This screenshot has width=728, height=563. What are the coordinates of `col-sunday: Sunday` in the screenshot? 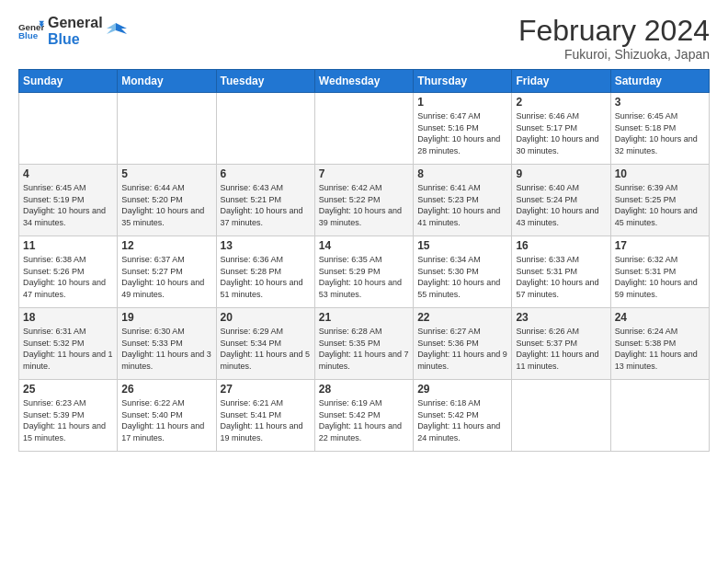 It's located at (68, 81).